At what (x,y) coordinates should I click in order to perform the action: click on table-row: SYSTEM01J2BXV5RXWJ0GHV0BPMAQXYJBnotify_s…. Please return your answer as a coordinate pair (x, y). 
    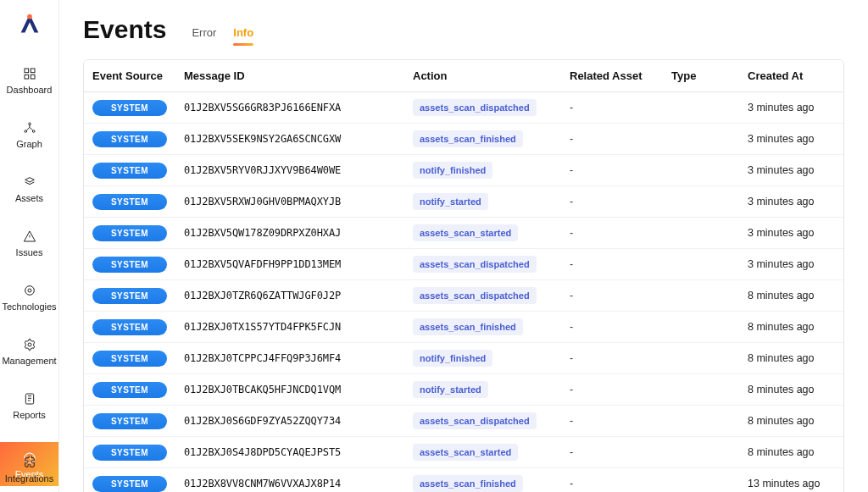
    Looking at the image, I should click on (464, 202).